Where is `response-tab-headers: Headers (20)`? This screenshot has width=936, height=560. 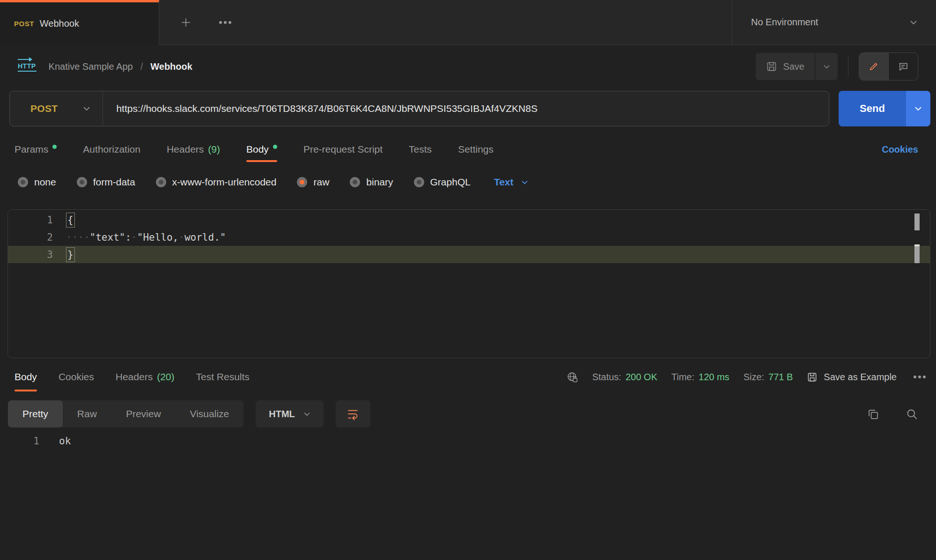 response-tab-headers: Headers (20) is located at coordinates (145, 377).